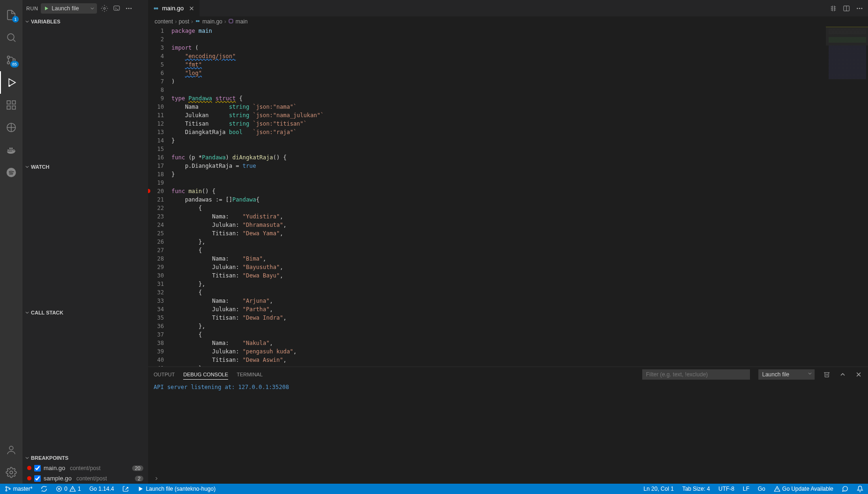 Image resolution: width=868 pixels, height=494 pixels. I want to click on compare-icon, so click(833, 8).